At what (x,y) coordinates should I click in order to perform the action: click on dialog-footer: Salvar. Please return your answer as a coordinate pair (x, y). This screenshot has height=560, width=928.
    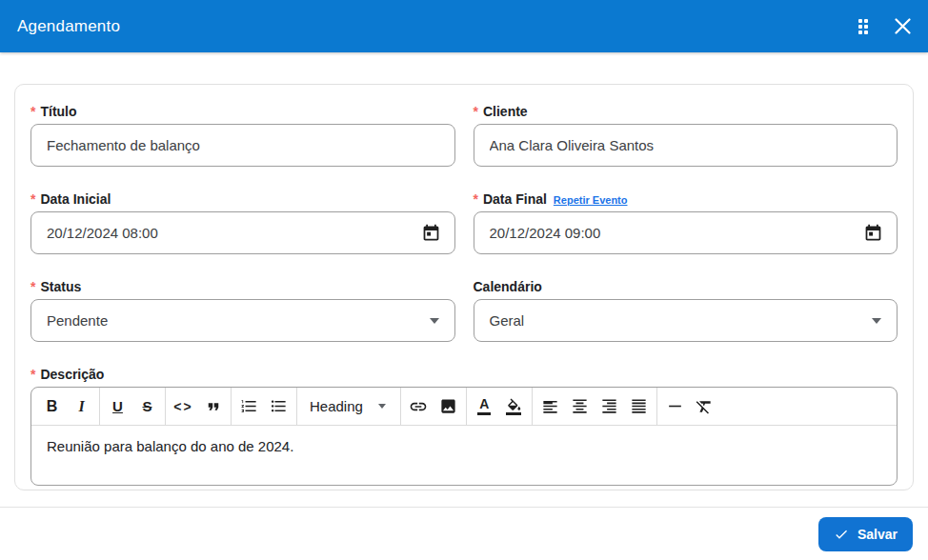
    Looking at the image, I should click on (464, 533).